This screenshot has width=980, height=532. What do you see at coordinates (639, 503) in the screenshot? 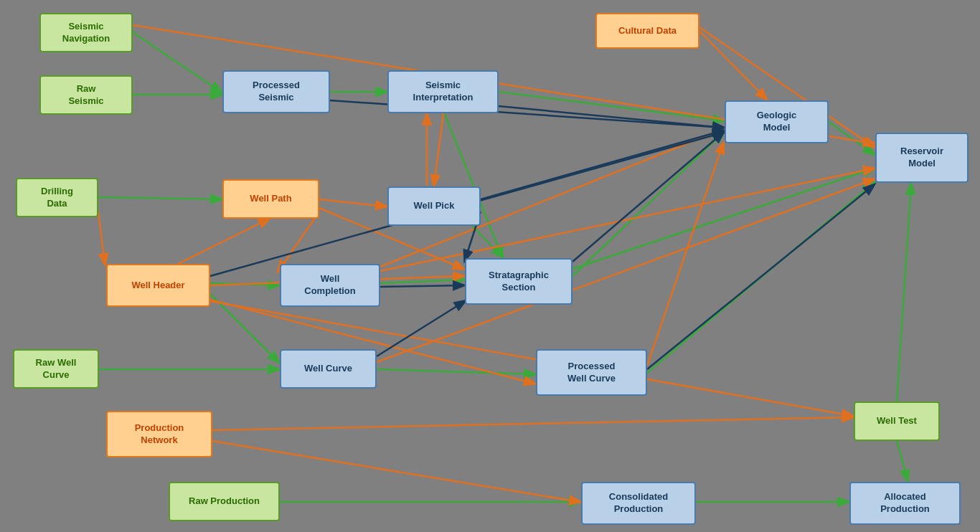
I see `node-consolidated-production: ConsolidatedProduction` at bounding box center [639, 503].